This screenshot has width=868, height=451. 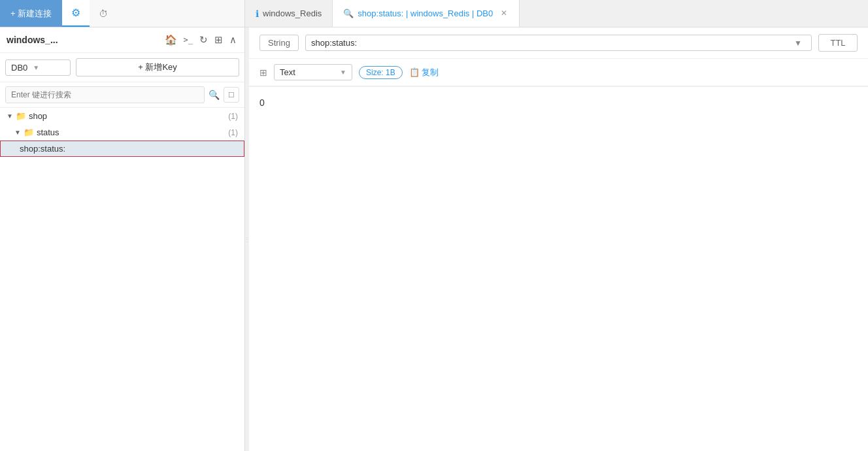 I want to click on ttl-button: TTL, so click(x=838, y=43).